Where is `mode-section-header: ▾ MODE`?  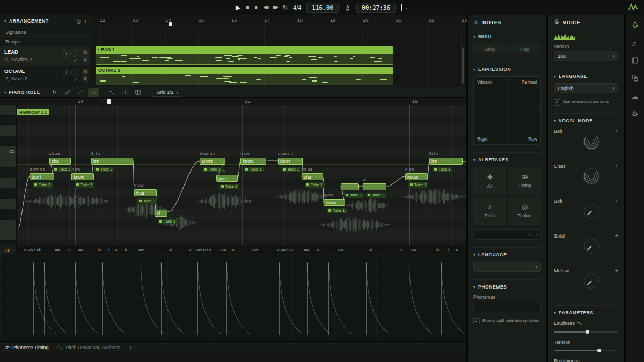 mode-section-header: ▾ MODE is located at coordinates (507, 34).